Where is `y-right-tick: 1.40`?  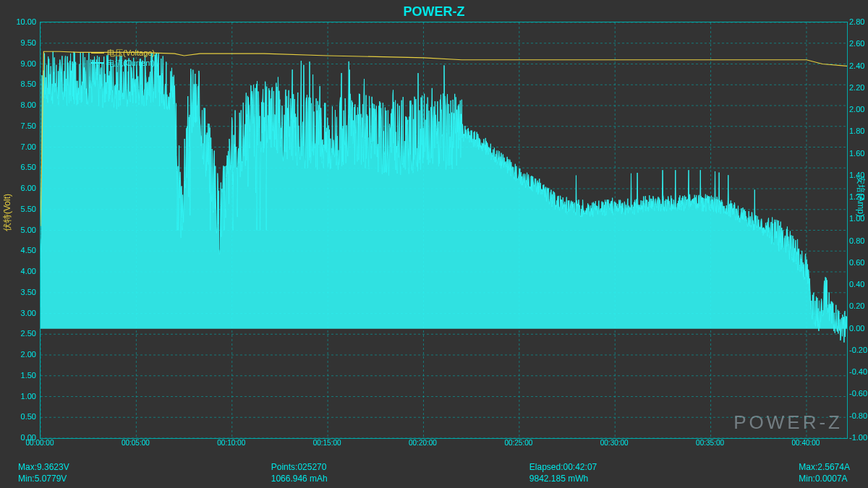
y-right-tick: 1.40 is located at coordinates (859, 175).